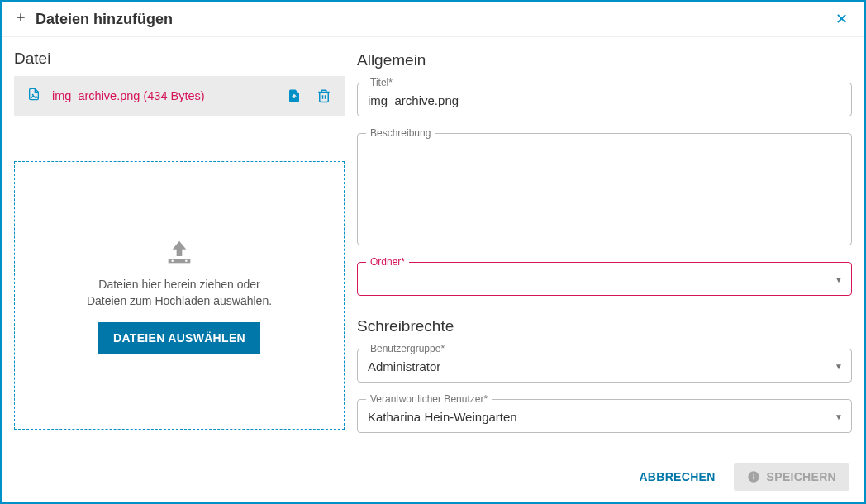  I want to click on info-icon, so click(754, 477).